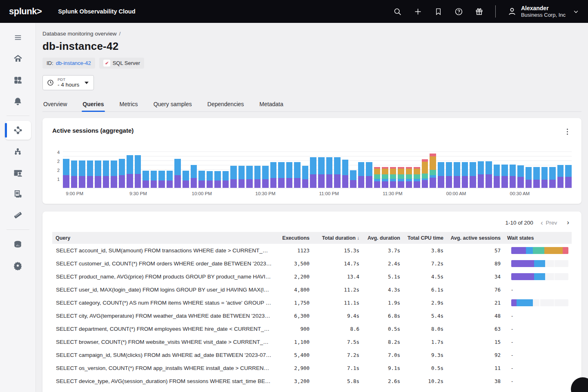 The height and width of the screenshot is (392, 588). I want to click on tab-metadata: Metadata, so click(271, 105).